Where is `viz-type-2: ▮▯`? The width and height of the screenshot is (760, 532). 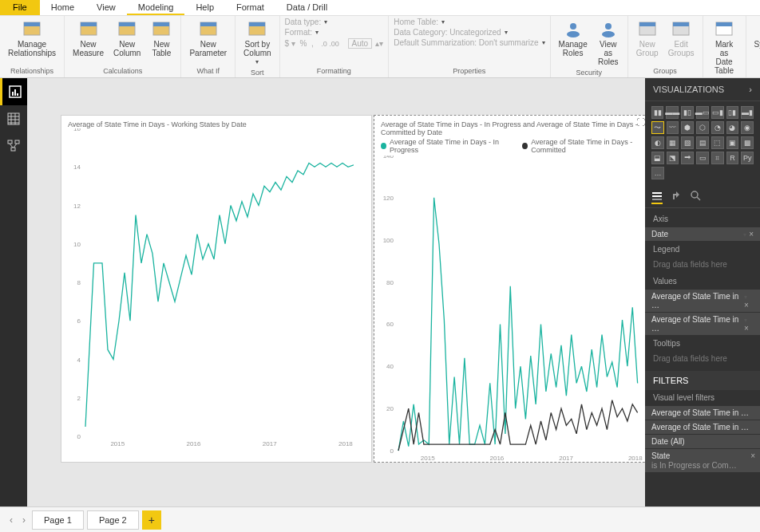
viz-type-2: ▮▯ is located at coordinates (687, 112).